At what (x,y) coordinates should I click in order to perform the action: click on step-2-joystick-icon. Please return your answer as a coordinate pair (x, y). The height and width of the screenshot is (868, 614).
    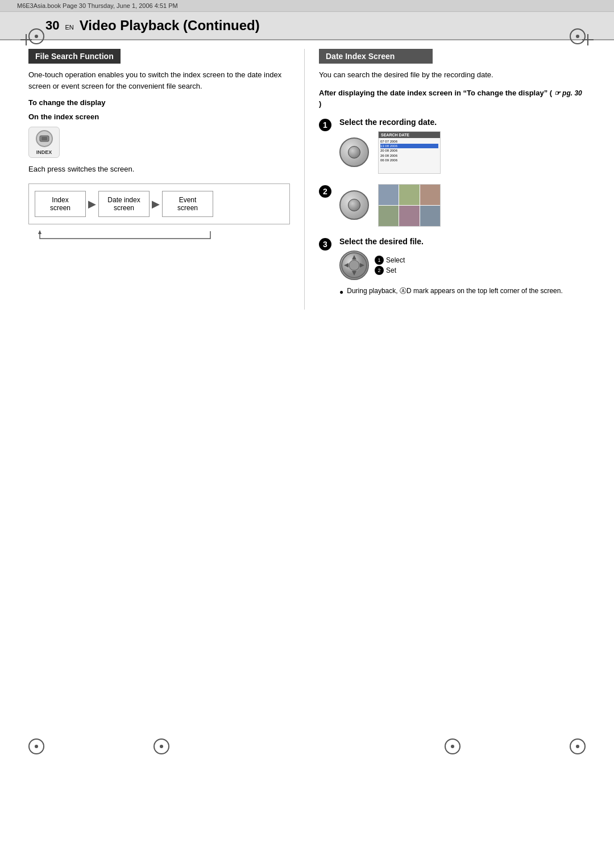
    Looking at the image, I should click on (354, 205).